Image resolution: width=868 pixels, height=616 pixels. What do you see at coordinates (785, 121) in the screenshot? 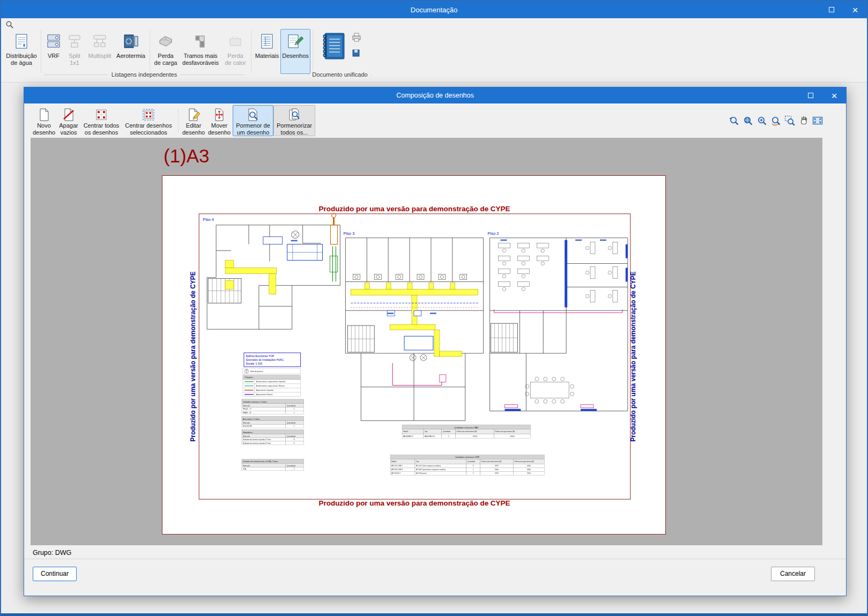
I see `zoom-toolbar` at bounding box center [785, 121].